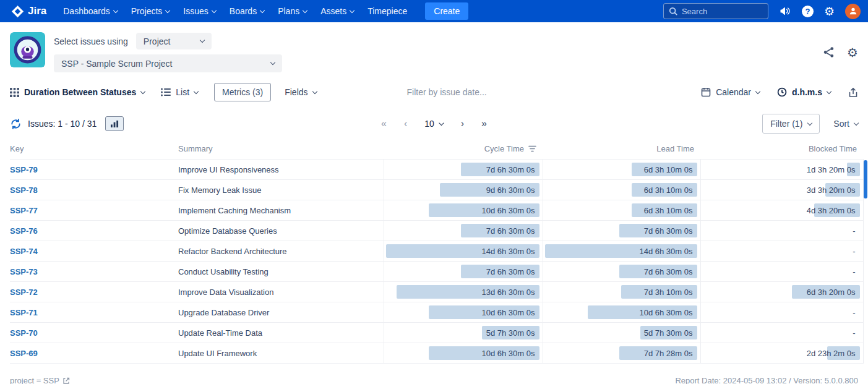  What do you see at coordinates (532, 148) in the screenshot?
I see `cycle-time-filter-icon` at bounding box center [532, 148].